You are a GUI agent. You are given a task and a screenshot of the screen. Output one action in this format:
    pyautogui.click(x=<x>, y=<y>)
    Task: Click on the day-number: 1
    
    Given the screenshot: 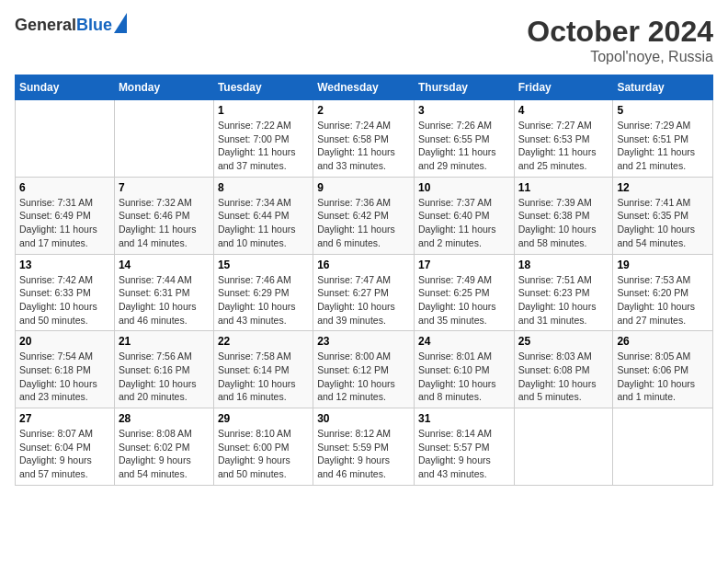 What is the action you would take?
    pyautogui.click(x=263, y=110)
    